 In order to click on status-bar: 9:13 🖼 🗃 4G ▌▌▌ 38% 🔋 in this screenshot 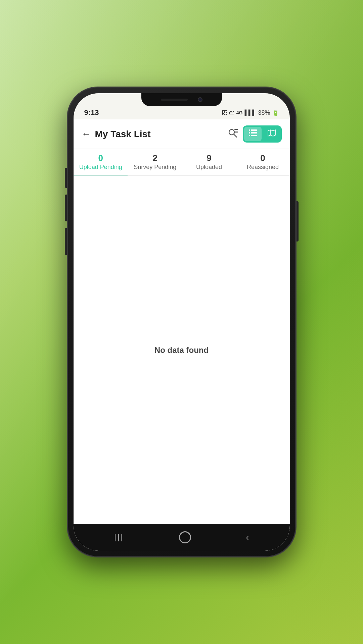, I will do `click(182, 113)`.